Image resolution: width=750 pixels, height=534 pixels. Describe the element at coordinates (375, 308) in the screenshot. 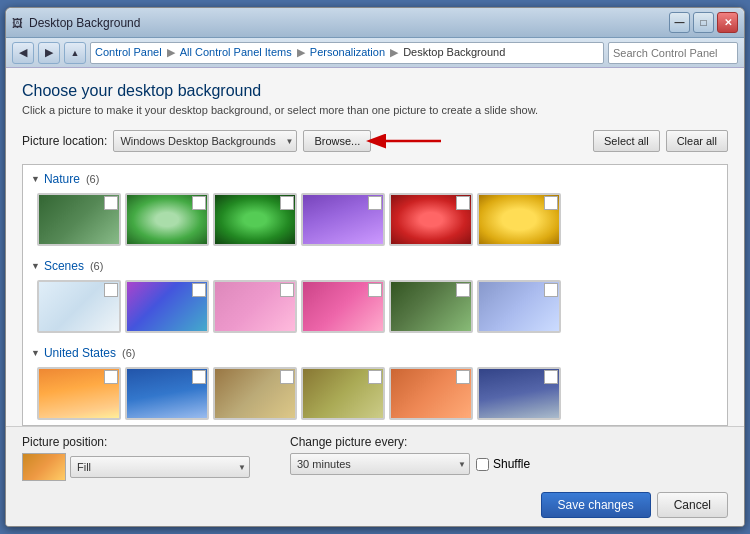

I see `category-scenes-thumbnails` at that location.